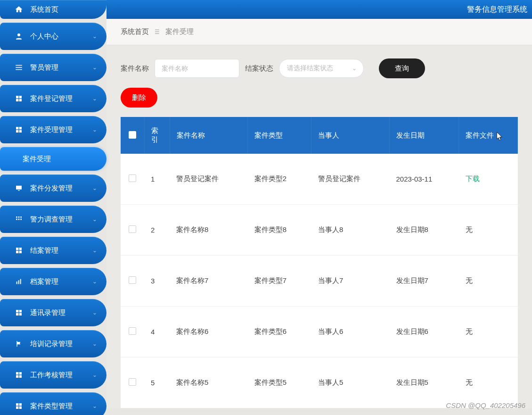 Image resolution: width=532 pixels, height=415 pixels. Describe the element at coordinates (351, 281) in the screenshot. I see `cell-party: 当事人7` at that location.